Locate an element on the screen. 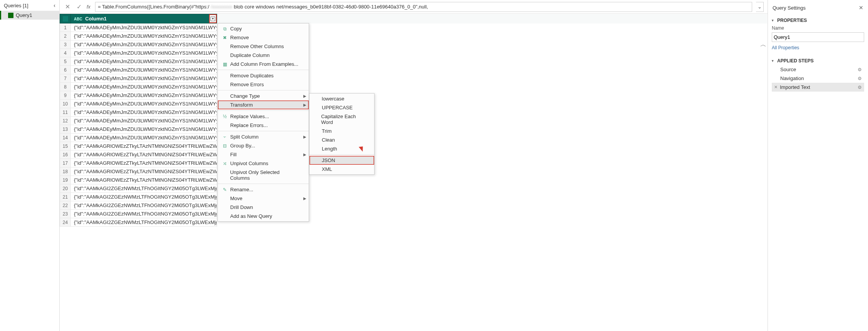 This screenshot has height=331, width=868. menu-add-examples: ▦Add Column From Examples... is located at coordinates (263, 64).